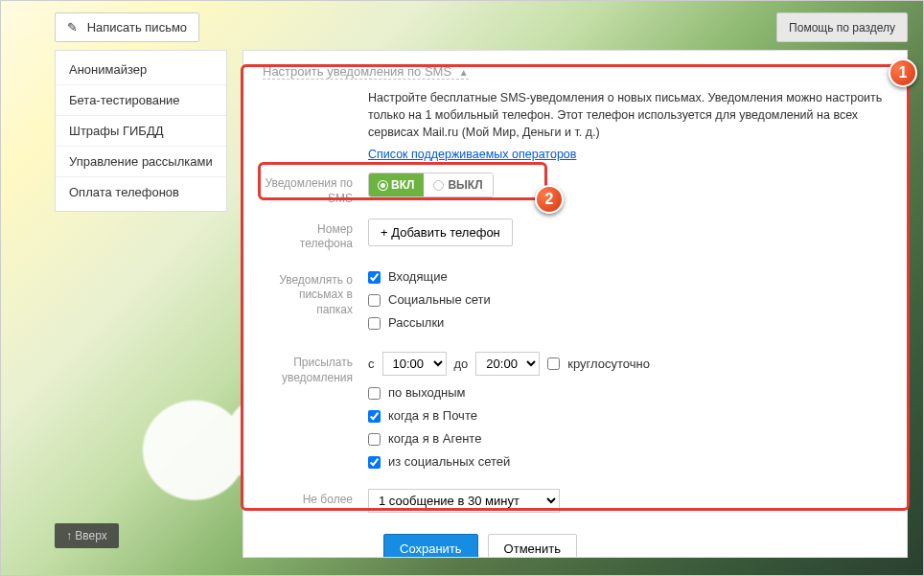  What do you see at coordinates (472, 154) in the screenshot?
I see `operators-link: Список поддерживаемых операторов` at bounding box center [472, 154].